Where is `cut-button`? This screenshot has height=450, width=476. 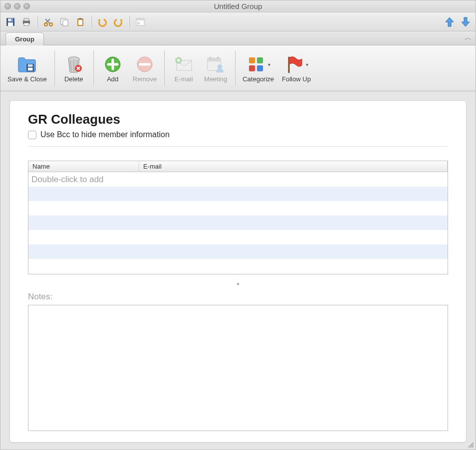
cut-button is located at coordinates (48, 22).